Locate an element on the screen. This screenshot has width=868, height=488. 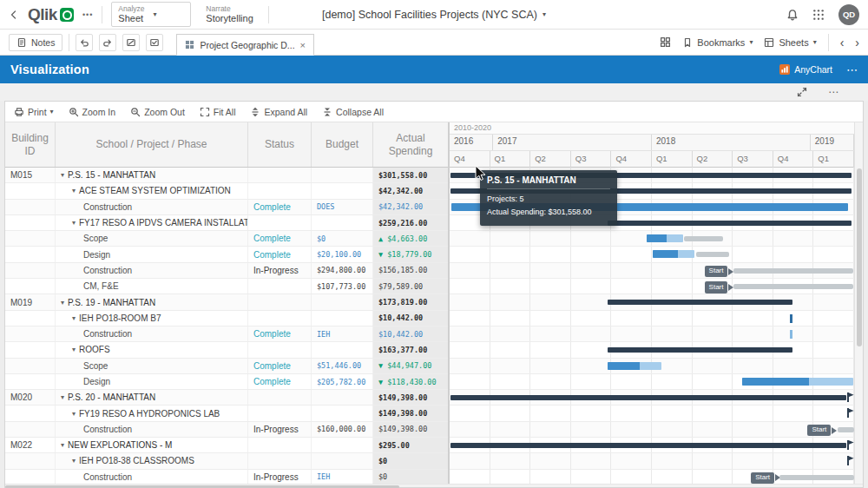
previous-sheet-button: ‹ is located at coordinates (842, 43).